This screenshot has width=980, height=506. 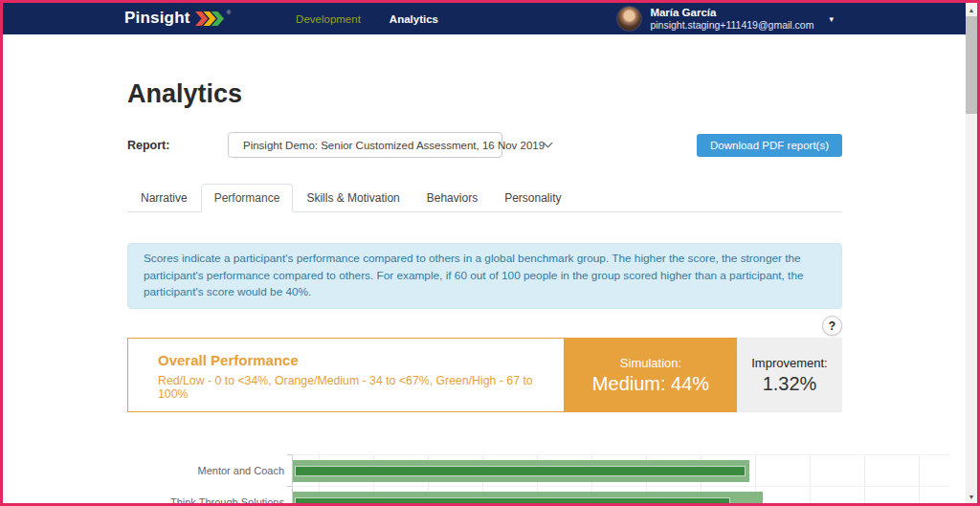 What do you see at coordinates (484, 94) in the screenshot?
I see `page-title: Analytics` at bounding box center [484, 94].